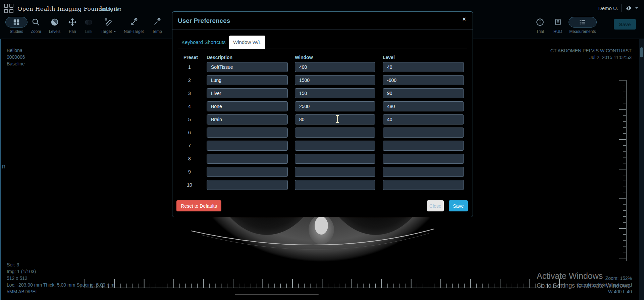 The width and height of the screenshot is (644, 300). I want to click on hud-panel-icon, so click(558, 22).